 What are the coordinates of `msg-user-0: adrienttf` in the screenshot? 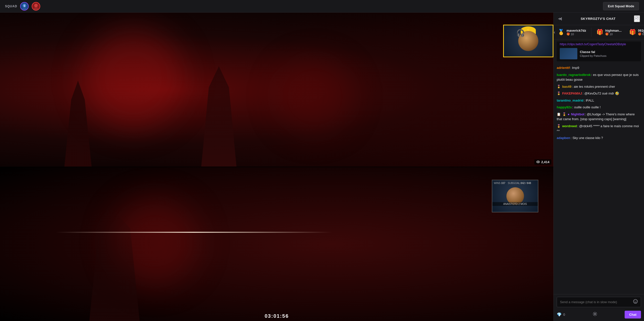 It's located at (563, 68).